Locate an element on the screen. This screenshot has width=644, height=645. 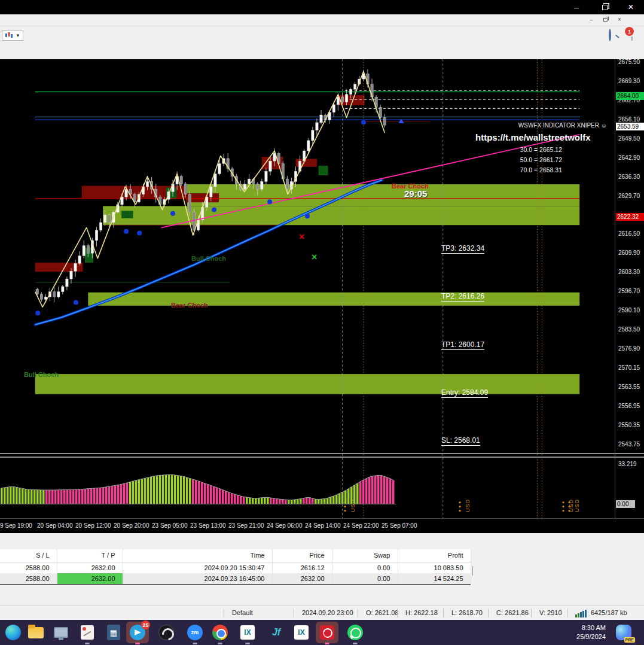
buy-x-marker-icon: × is located at coordinates (315, 257).